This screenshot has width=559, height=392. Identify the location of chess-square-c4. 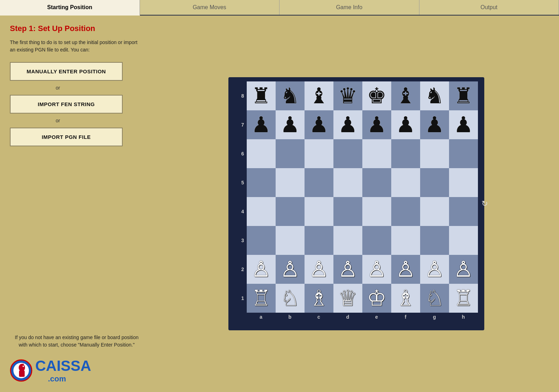
(319, 212).